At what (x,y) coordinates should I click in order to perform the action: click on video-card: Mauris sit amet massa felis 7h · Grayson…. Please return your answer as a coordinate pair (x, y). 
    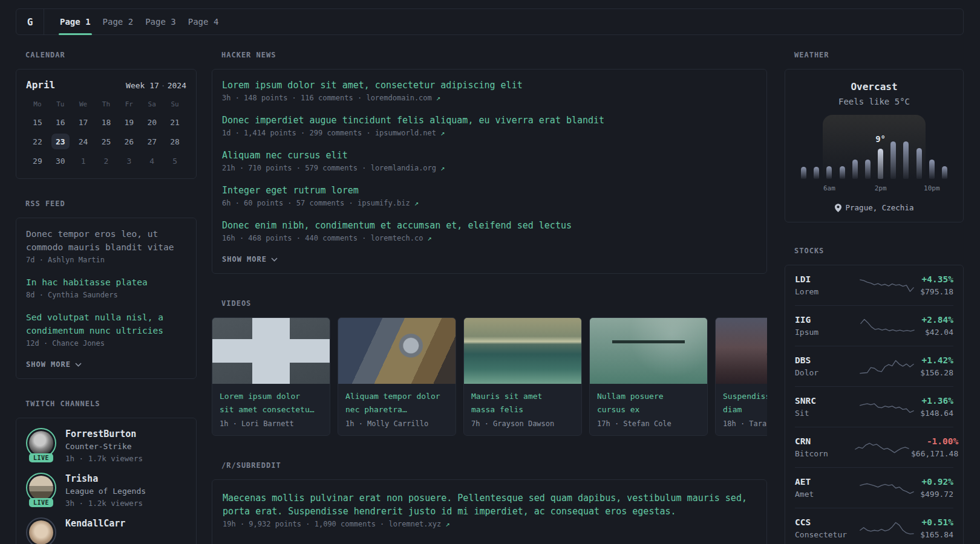
    Looking at the image, I should click on (523, 377).